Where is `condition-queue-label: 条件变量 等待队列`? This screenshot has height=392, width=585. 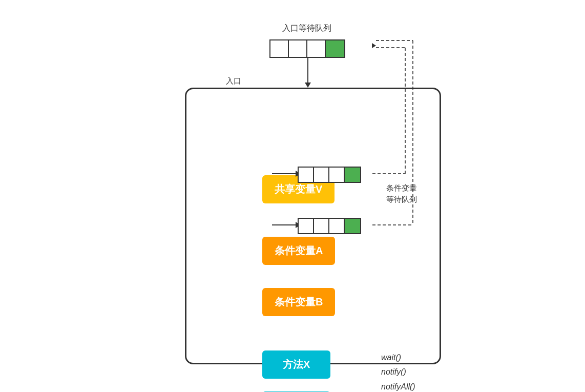
condition-queue-label: 条件变量 等待队列 is located at coordinates (402, 194).